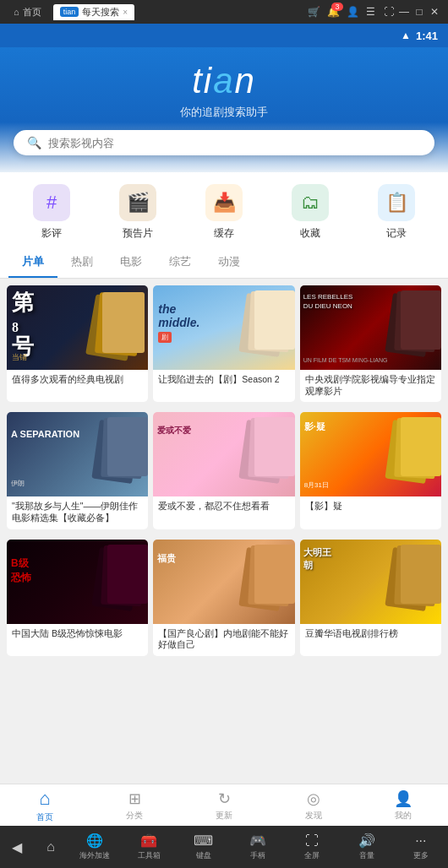 The width and height of the screenshot is (448, 868). I want to click on minimize-button: —, so click(404, 12).